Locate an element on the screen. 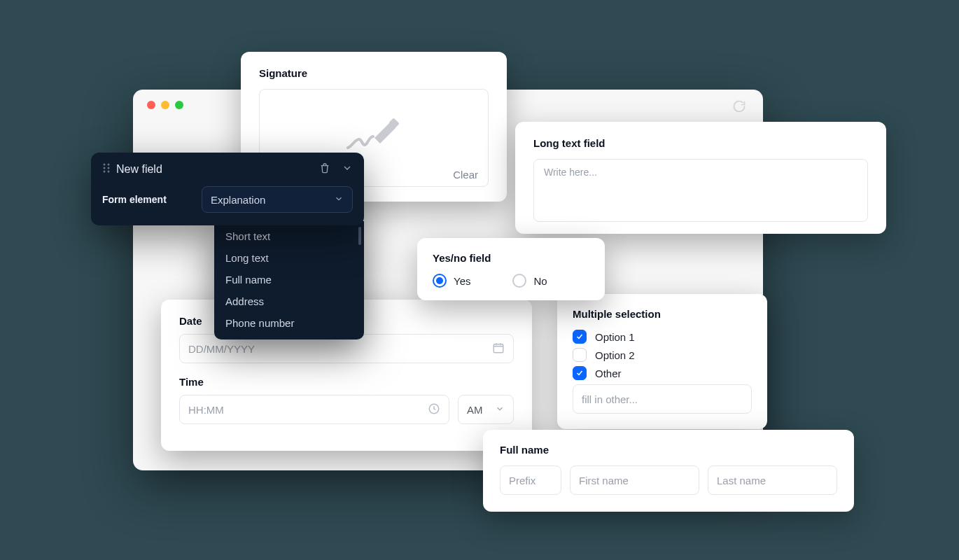 The width and height of the screenshot is (959, 560). window-traffic-lights is located at coordinates (165, 105).